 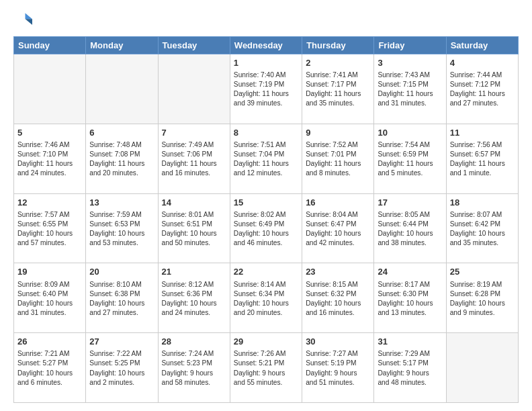 I want to click on calendar-cell: 22Sunrise: 8:14 AMSunset: 6:34 PMDayligh…, so click(x=266, y=298).